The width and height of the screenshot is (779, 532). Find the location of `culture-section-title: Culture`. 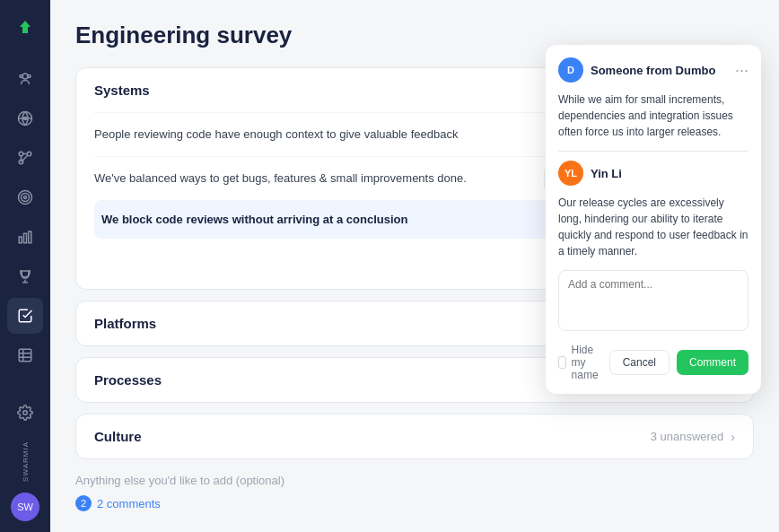

culture-section-title: Culture is located at coordinates (118, 436).